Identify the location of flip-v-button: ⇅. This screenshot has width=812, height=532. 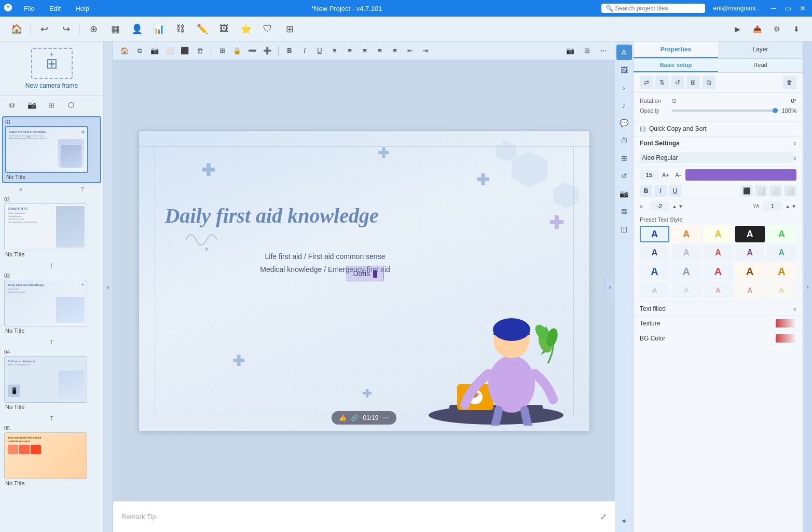
(662, 83).